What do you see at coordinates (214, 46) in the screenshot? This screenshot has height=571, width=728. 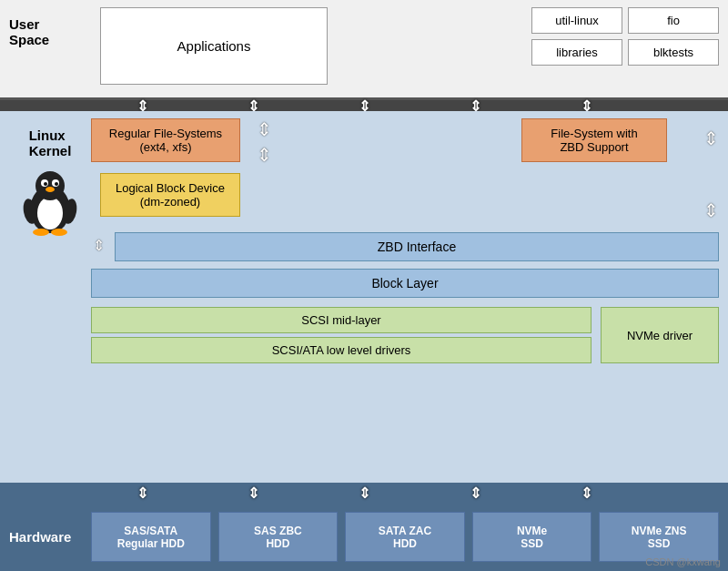 I see `applications-box: Applications` at bounding box center [214, 46].